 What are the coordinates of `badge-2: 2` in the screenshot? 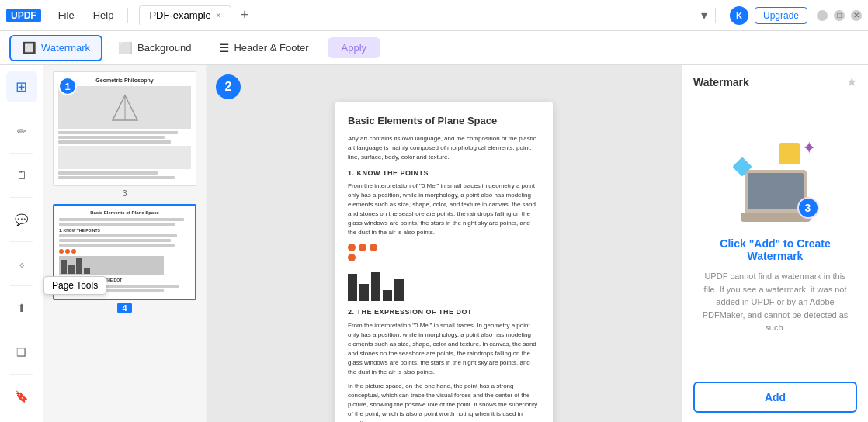 It's located at (228, 87).